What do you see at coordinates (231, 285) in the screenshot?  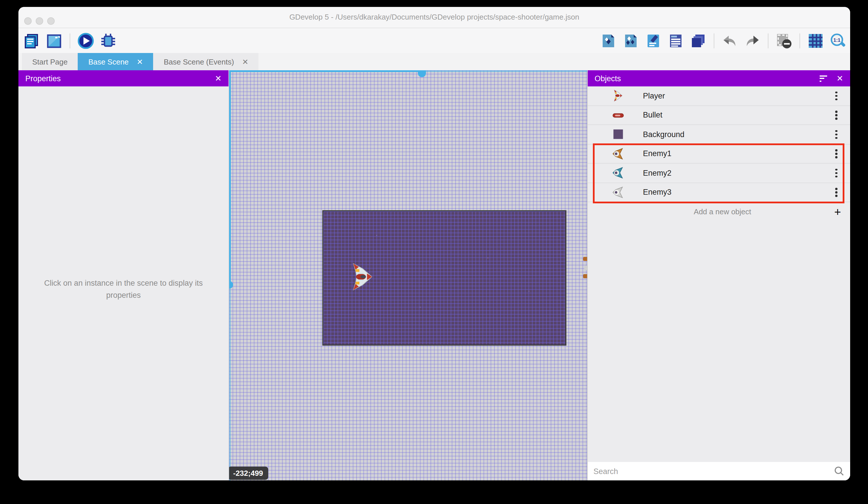 I see `vertical-scrollbar-thumb` at bounding box center [231, 285].